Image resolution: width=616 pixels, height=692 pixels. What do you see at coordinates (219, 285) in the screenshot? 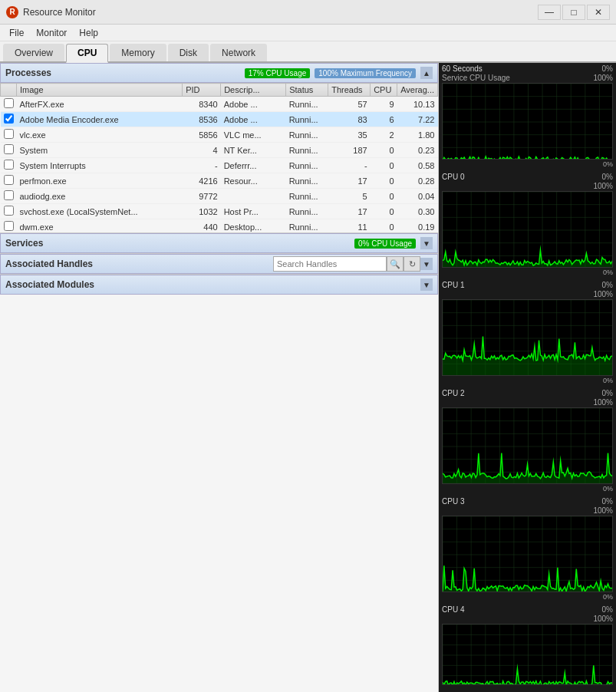
I see `modules-section-header: Associated Modules ▼` at bounding box center [219, 285].